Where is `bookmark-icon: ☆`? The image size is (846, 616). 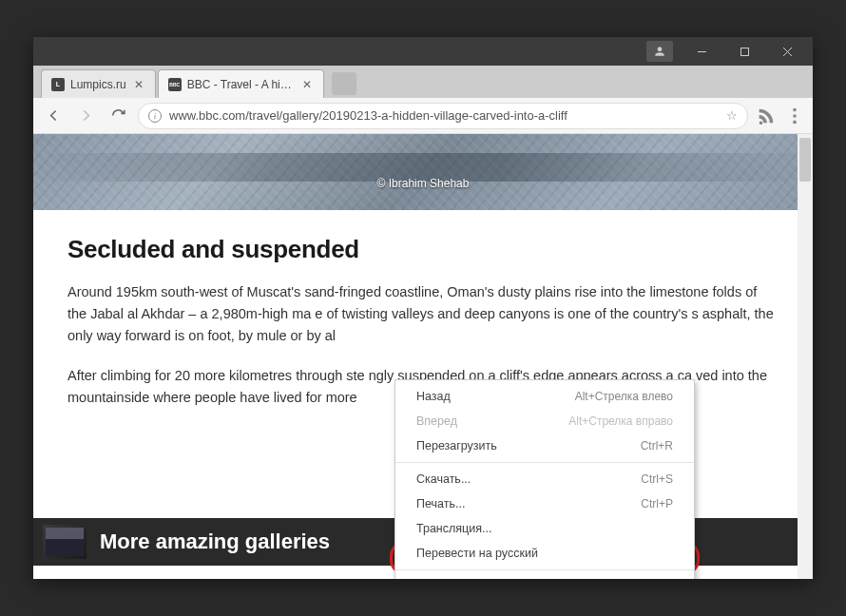
bookmark-icon: ☆ is located at coordinates (732, 116).